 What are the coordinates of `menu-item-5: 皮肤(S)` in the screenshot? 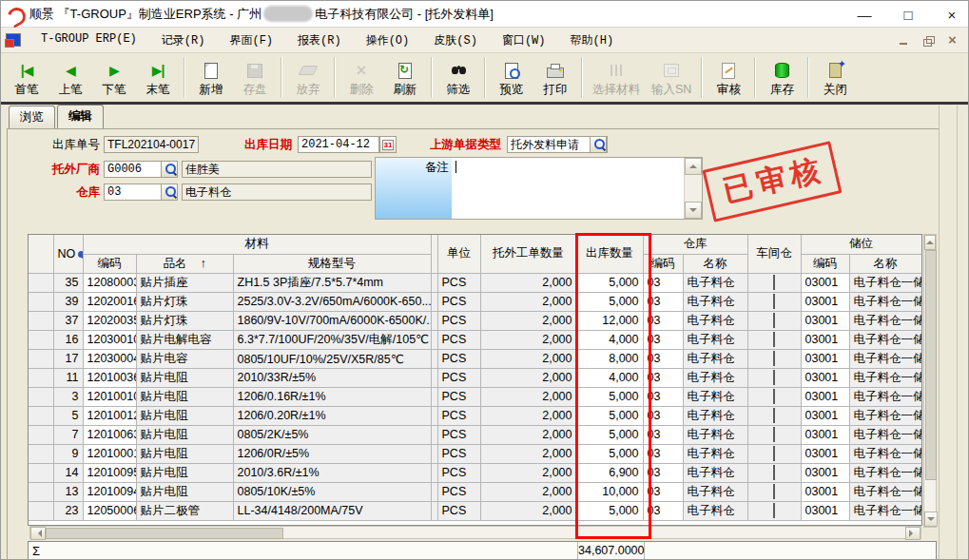 It's located at (455, 40).